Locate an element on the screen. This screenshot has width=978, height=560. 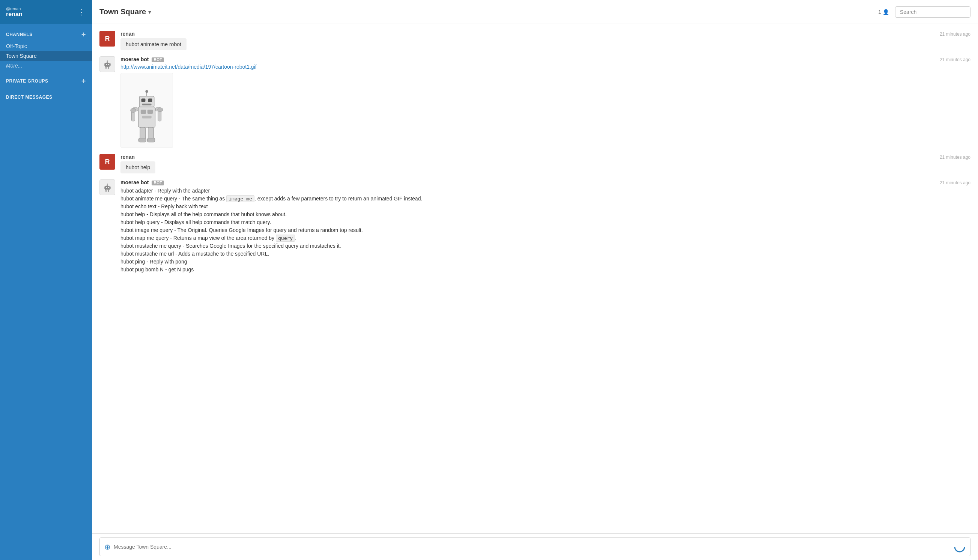
member-count: 1 👤 is located at coordinates (884, 12).